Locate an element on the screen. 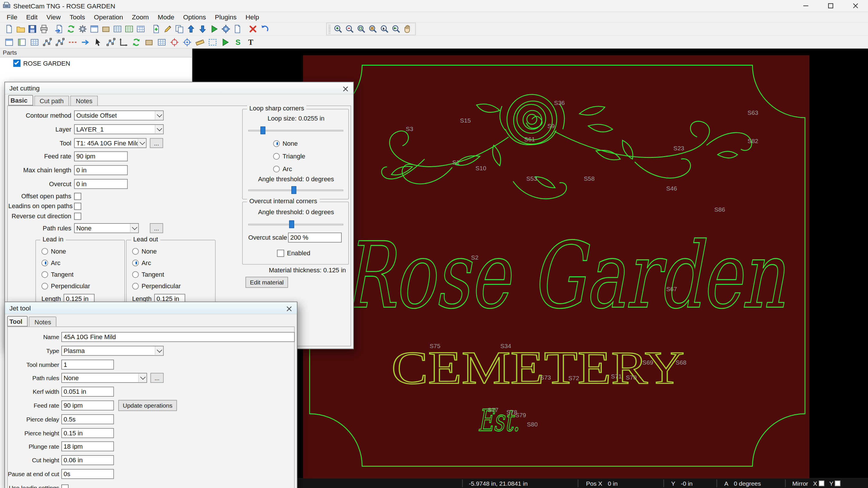 The image size is (868, 488). move-down-icon is located at coordinates (202, 29).